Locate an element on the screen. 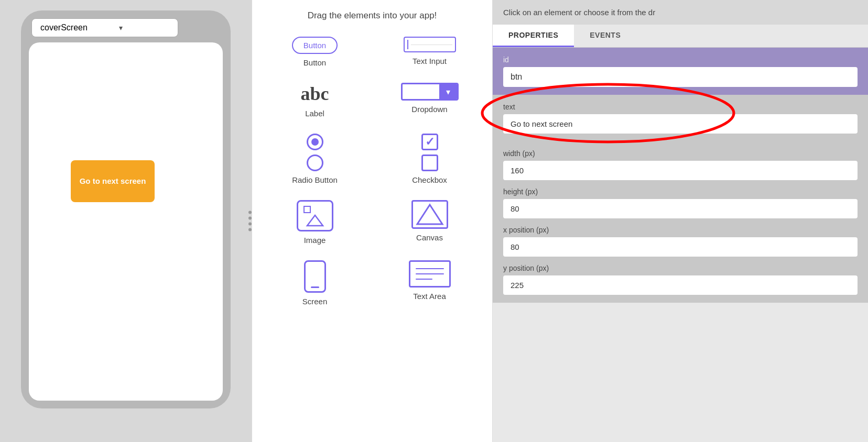 This screenshot has height=442, width=868. palette-item-dropdown: ▾ Dropdown is located at coordinates (430, 101).